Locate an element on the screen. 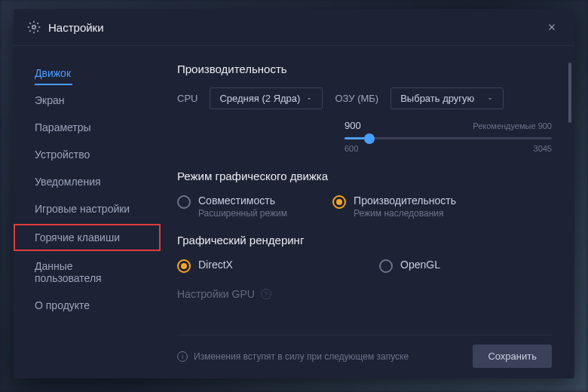 This screenshot has height=392, width=588. nav-screen: Экран is located at coordinates (87, 100).